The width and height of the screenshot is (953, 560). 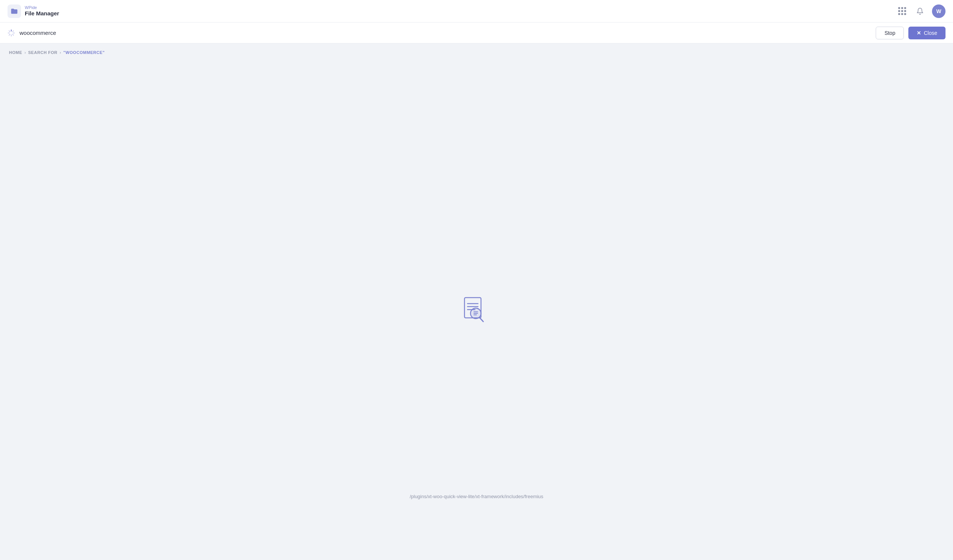 What do you see at coordinates (920, 11) in the screenshot?
I see `notifications-button` at bounding box center [920, 11].